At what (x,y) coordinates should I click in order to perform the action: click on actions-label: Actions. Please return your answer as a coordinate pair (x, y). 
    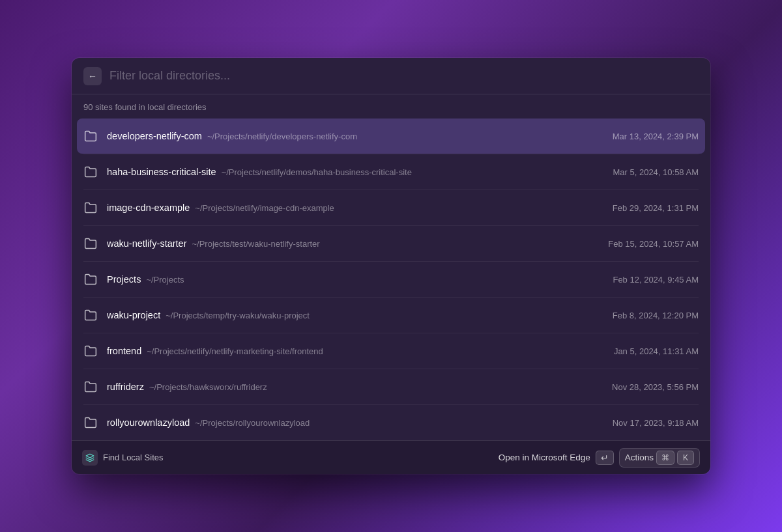
    Looking at the image, I should click on (639, 457).